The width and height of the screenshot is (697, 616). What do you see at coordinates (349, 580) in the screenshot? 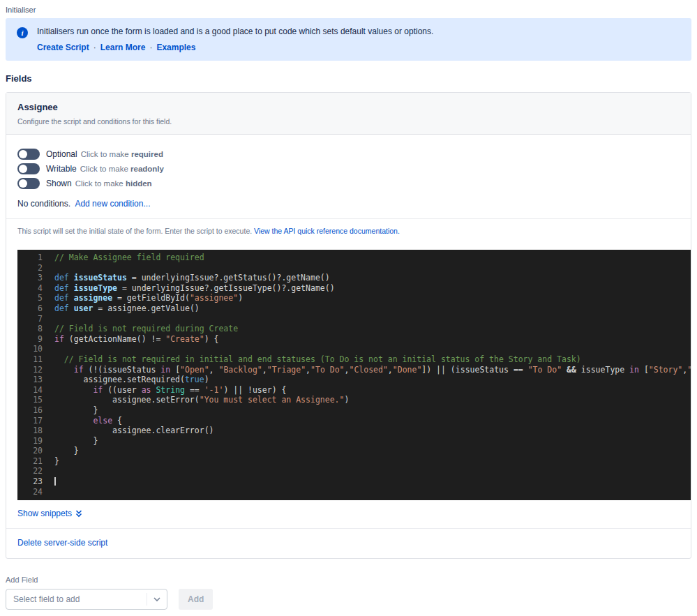
I see `add-field-label: Add Field` at bounding box center [349, 580].